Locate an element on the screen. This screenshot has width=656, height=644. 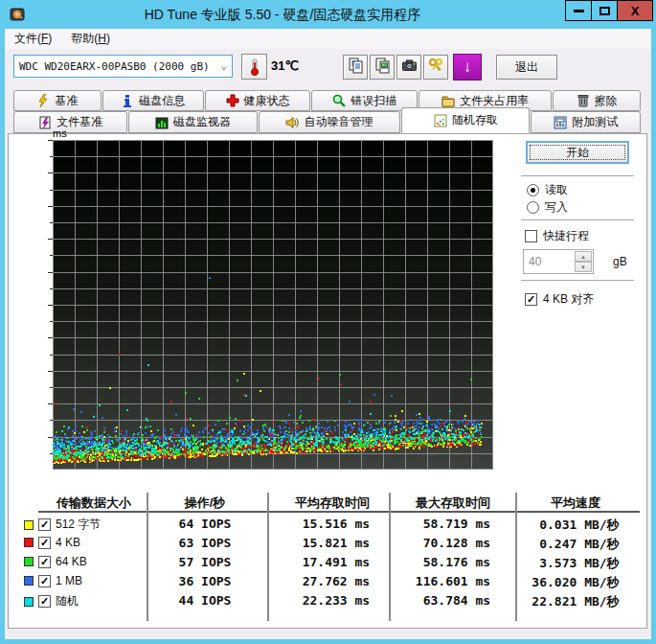
short-stroke-checkbox: 快捷行程 is located at coordinates (557, 236).